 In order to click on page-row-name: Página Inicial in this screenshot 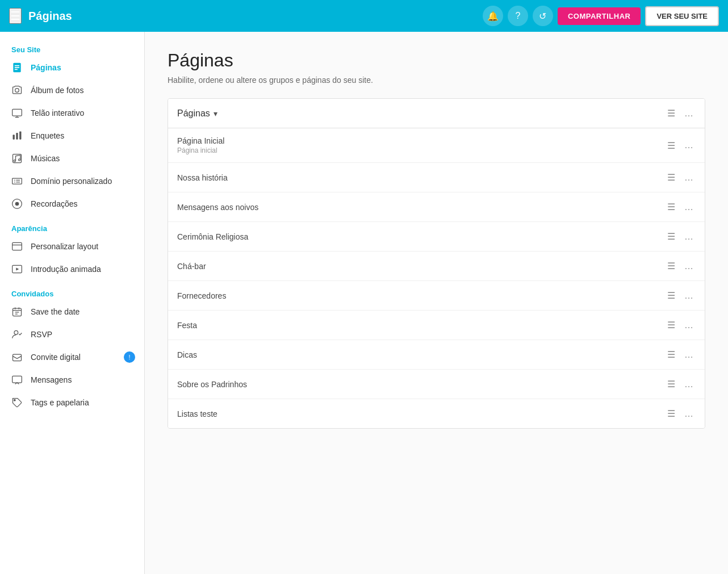, I will do `click(421, 141)`.